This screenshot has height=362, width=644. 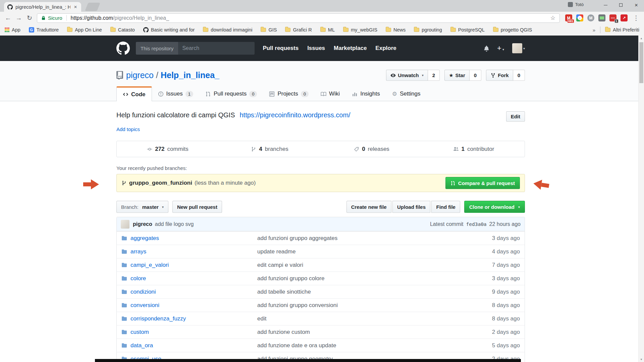 What do you see at coordinates (85, 30) in the screenshot?
I see `bookmark-folder-app-on-line: App On Line` at bounding box center [85, 30].